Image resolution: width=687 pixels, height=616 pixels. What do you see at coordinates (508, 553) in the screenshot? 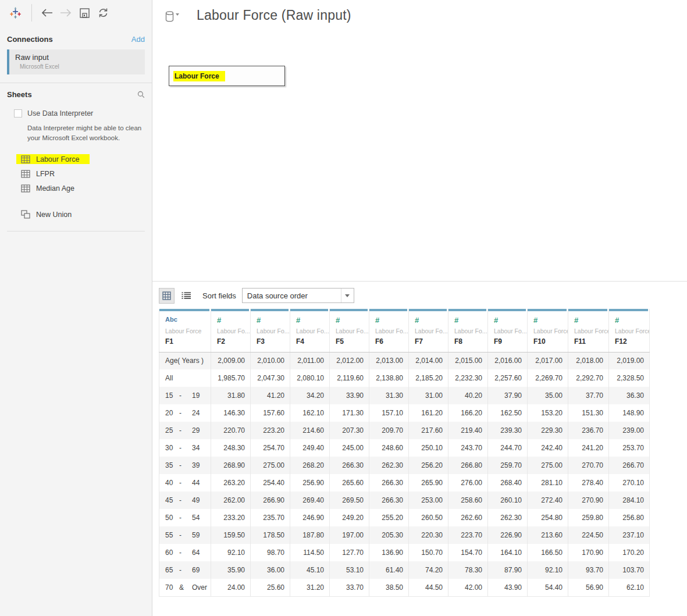
I see `value-cell: 164.10` at bounding box center [508, 553].